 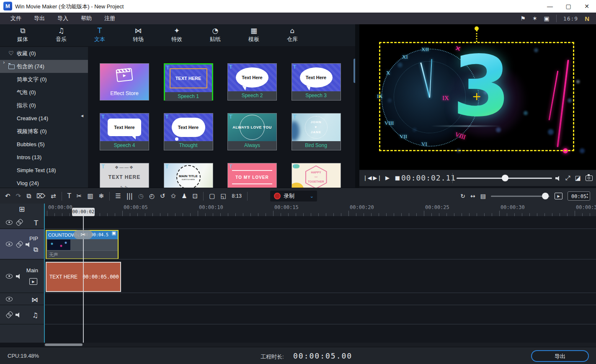 I want to click on sidebar-item-10: Simple Text (18), so click(x=44, y=170).